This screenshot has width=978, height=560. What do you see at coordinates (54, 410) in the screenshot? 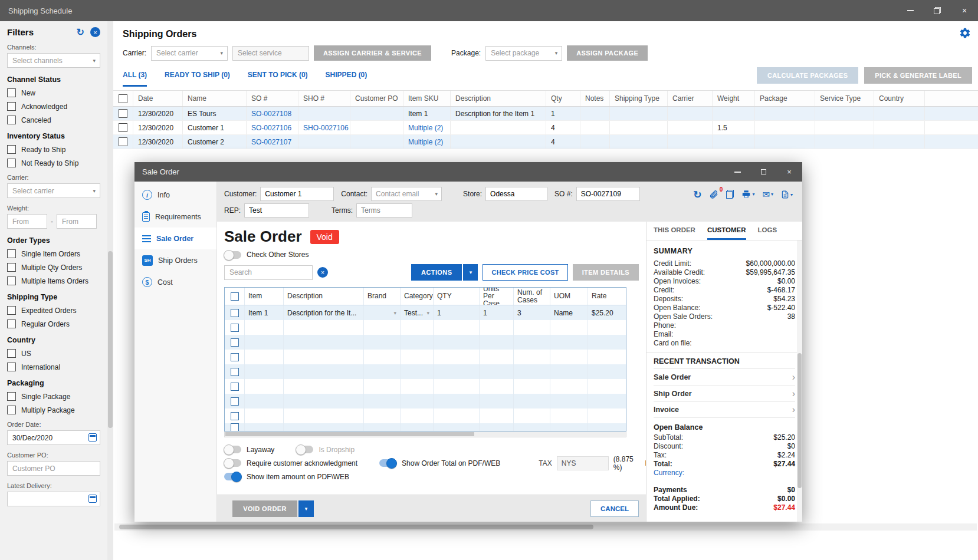
I see `filter-option-multiply-package: Multiply Package` at bounding box center [54, 410].